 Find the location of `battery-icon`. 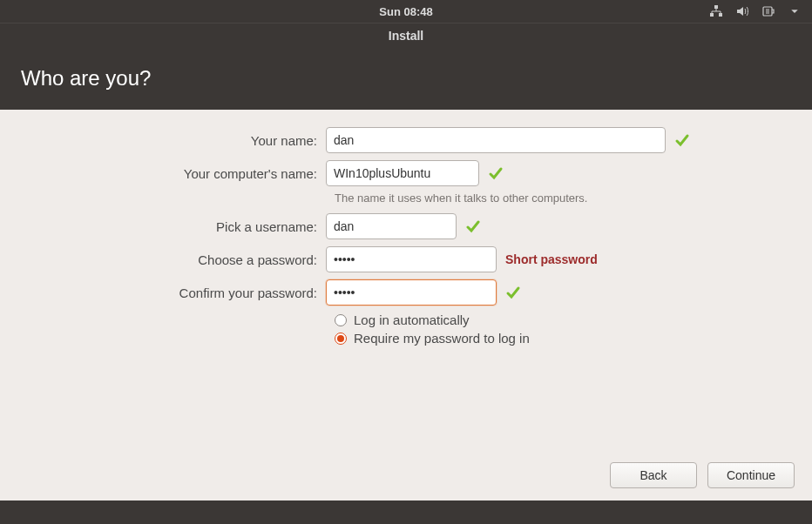

battery-icon is located at coordinates (768, 11).